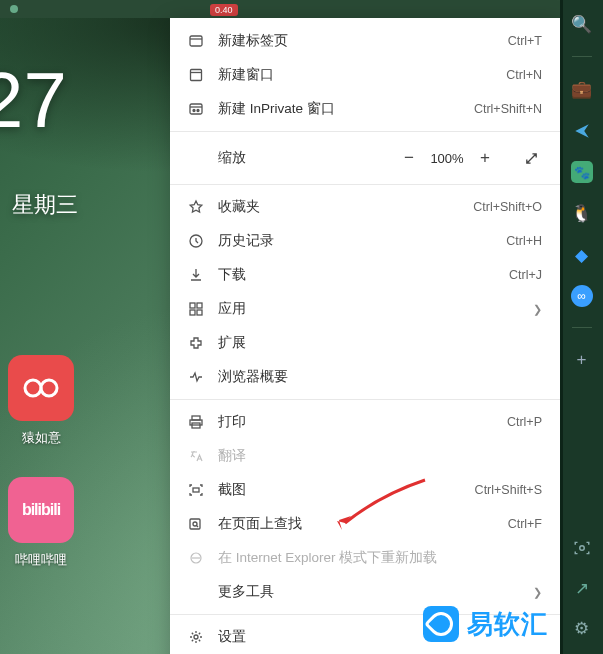 The image size is (603, 654). I want to click on menu-shortcut: Ctrl+T, so click(525, 41).